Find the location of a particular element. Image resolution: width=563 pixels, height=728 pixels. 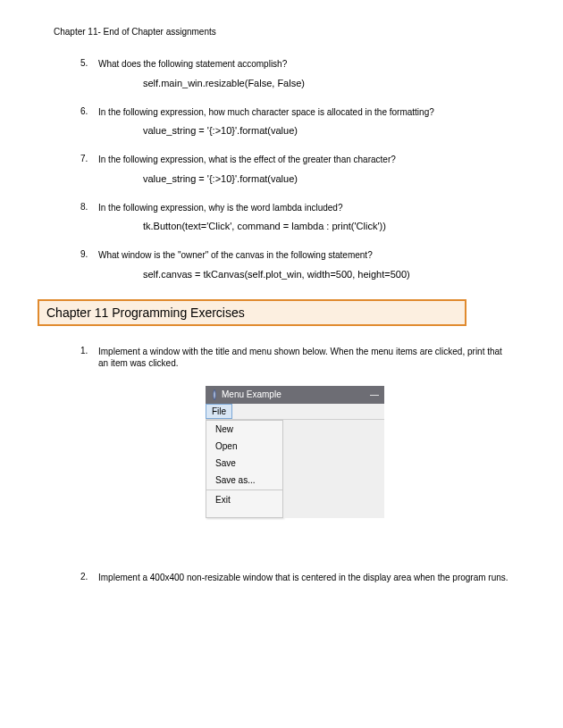

question-number: 9. is located at coordinates (89, 264).